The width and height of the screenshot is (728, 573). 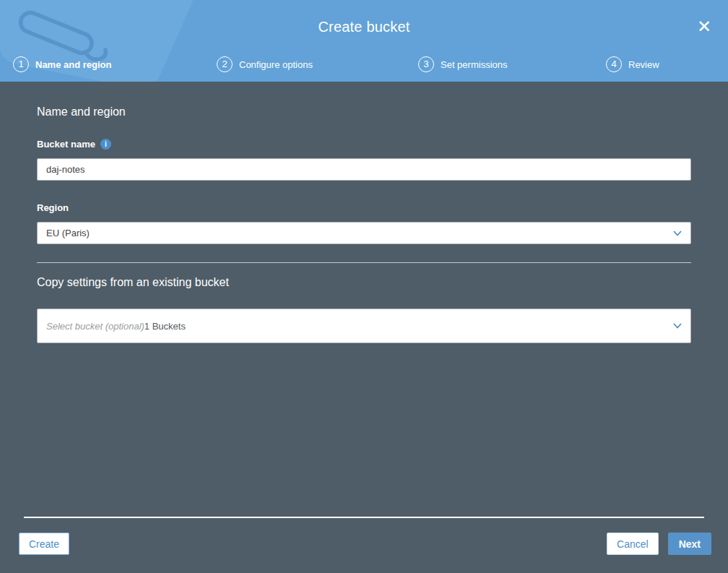 What do you see at coordinates (364, 283) in the screenshot?
I see `copy-settings-heading: Copy settings from an existing bucket` at bounding box center [364, 283].